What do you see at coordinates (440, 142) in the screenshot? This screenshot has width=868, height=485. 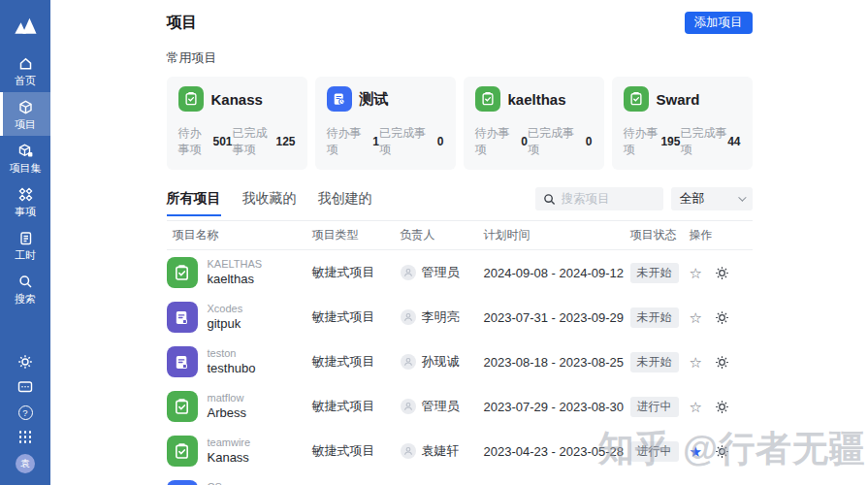 I see `done-count: 0` at bounding box center [440, 142].